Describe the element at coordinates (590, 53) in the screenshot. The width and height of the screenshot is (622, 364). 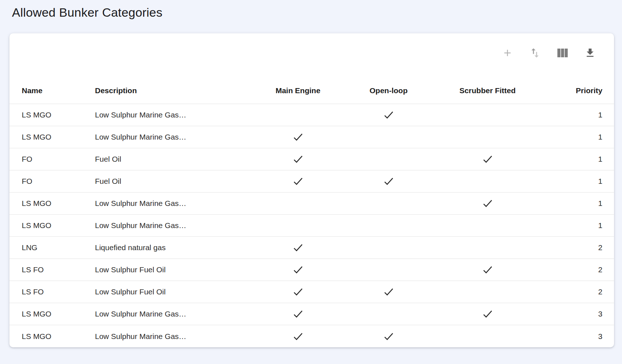
I see `download-icon` at that location.